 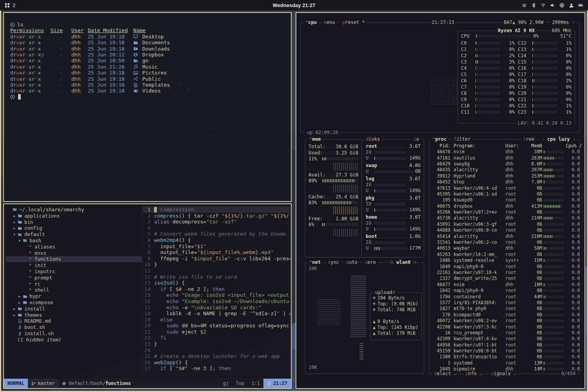 I want to click on process-row: 40075dropboxdhh413M0.0, so click(x=505, y=206).